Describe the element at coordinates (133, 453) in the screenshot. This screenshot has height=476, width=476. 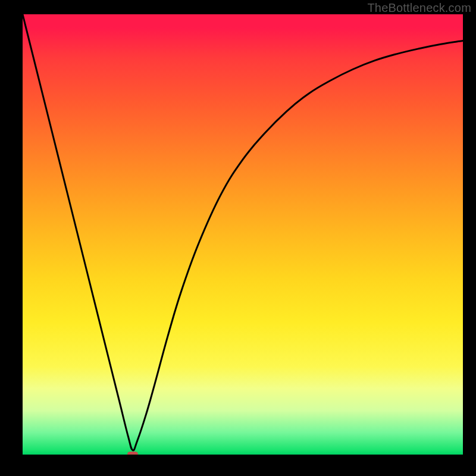
I see `dip-marker` at that location.